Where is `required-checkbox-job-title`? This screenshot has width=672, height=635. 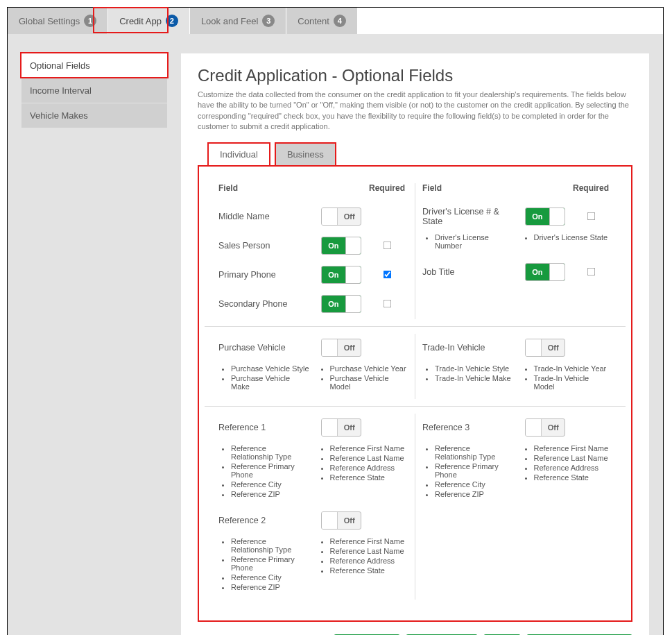
required-checkbox-job-title is located at coordinates (592, 272).